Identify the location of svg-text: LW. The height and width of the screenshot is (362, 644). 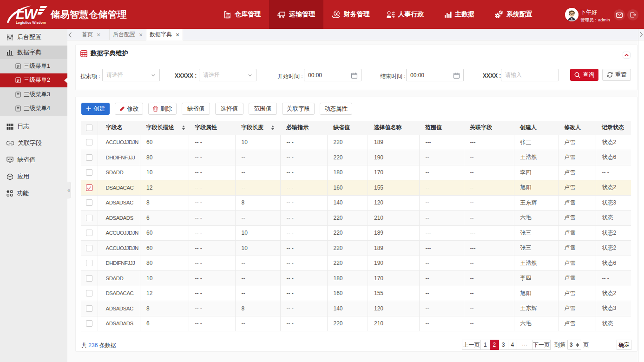
(27, 14).